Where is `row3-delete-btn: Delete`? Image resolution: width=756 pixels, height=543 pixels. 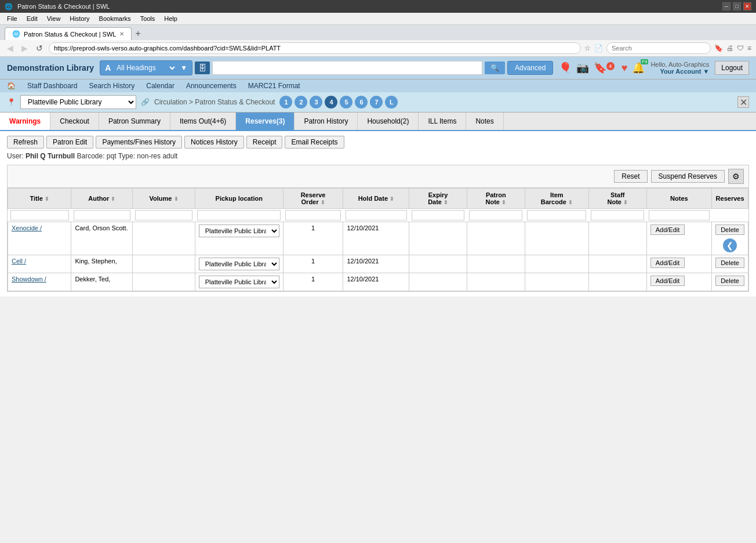 row3-delete-btn: Delete is located at coordinates (730, 281).